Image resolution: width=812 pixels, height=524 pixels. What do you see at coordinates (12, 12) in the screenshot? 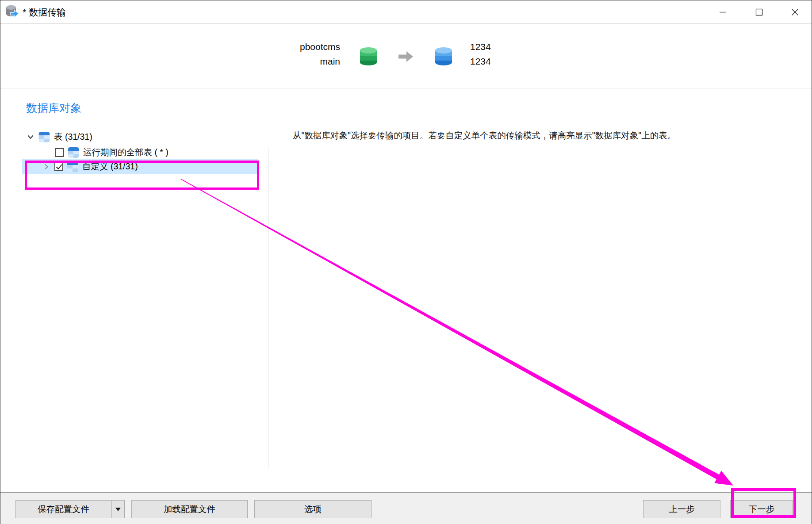
I see `database-transfer-app-icon` at bounding box center [12, 12].